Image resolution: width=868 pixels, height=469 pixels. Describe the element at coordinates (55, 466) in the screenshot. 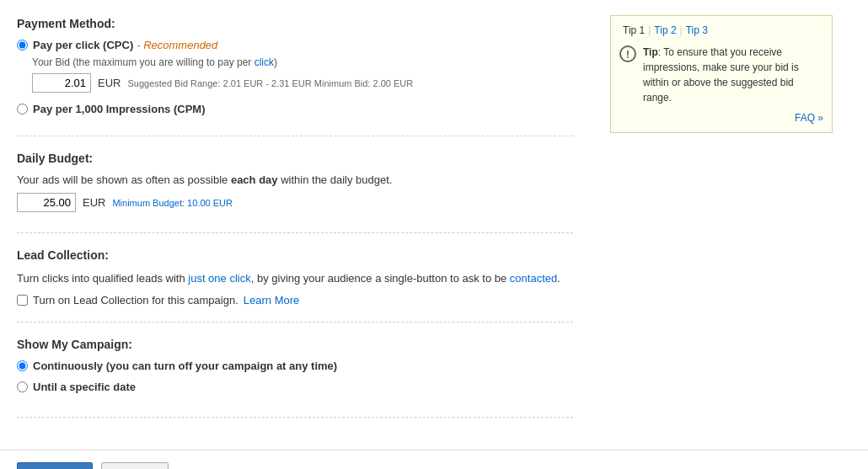

I see `next-step-button: Next Step` at that location.